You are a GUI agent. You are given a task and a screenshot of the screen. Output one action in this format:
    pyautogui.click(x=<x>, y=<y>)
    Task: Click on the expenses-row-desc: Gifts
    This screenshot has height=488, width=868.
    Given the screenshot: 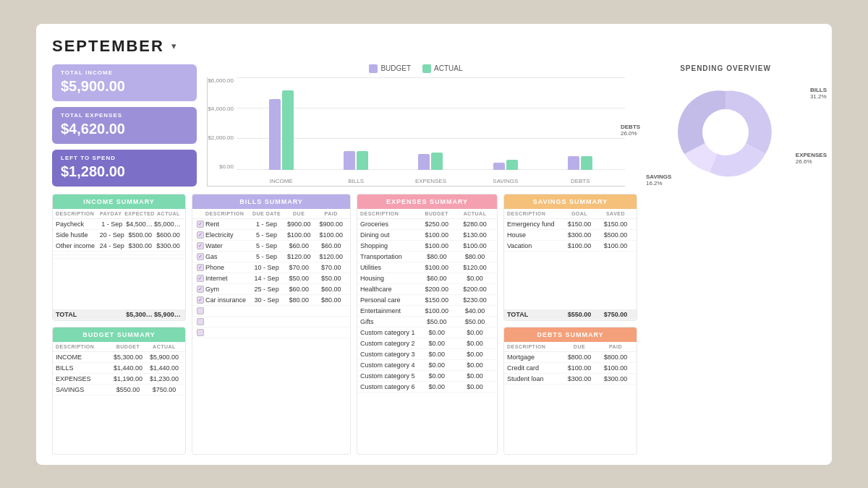 What is the action you would take?
    pyautogui.click(x=389, y=322)
    